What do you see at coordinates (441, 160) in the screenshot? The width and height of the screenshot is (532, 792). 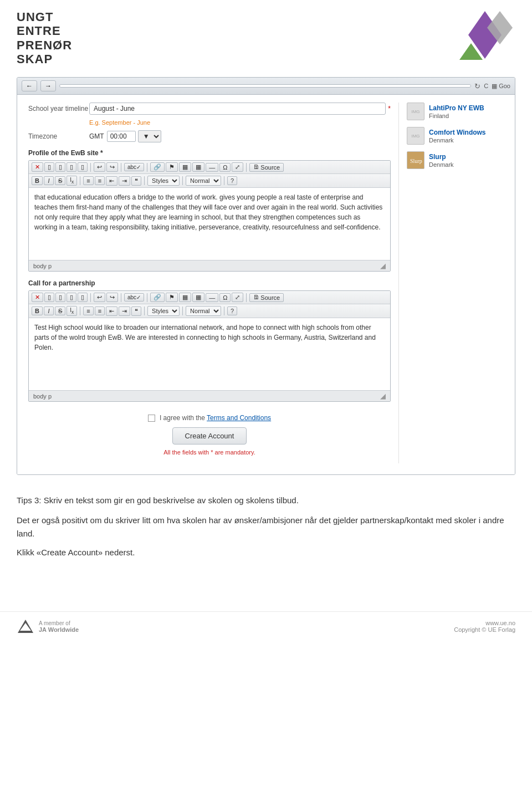 I see `partner-info-3: Slurp Denmark` at bounding box center [441, 160].